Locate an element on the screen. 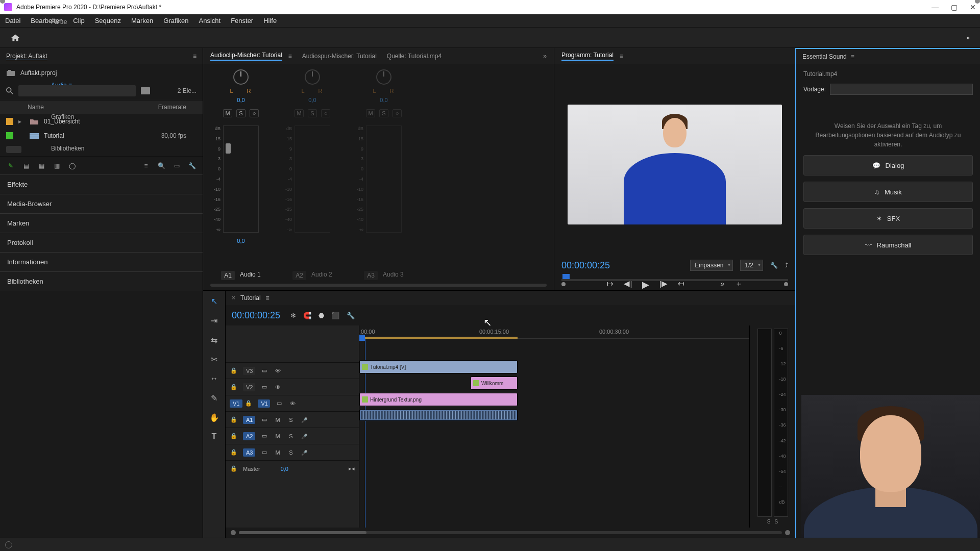 This screenshot has width=980, height=551. tab-audioclipmixer: Audioclip-Mischer: Tutorial≡ is located at coordinates (251, 56).